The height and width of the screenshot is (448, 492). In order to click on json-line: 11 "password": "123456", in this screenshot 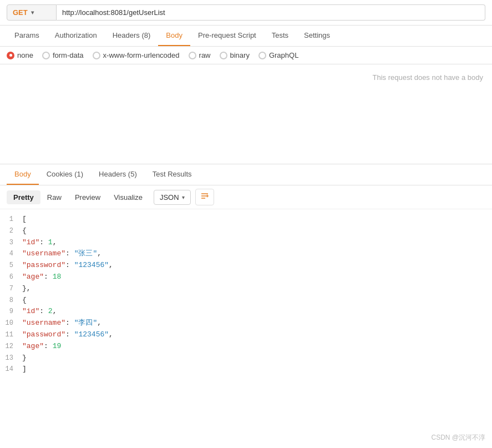, I will do `click(246, 335)`.